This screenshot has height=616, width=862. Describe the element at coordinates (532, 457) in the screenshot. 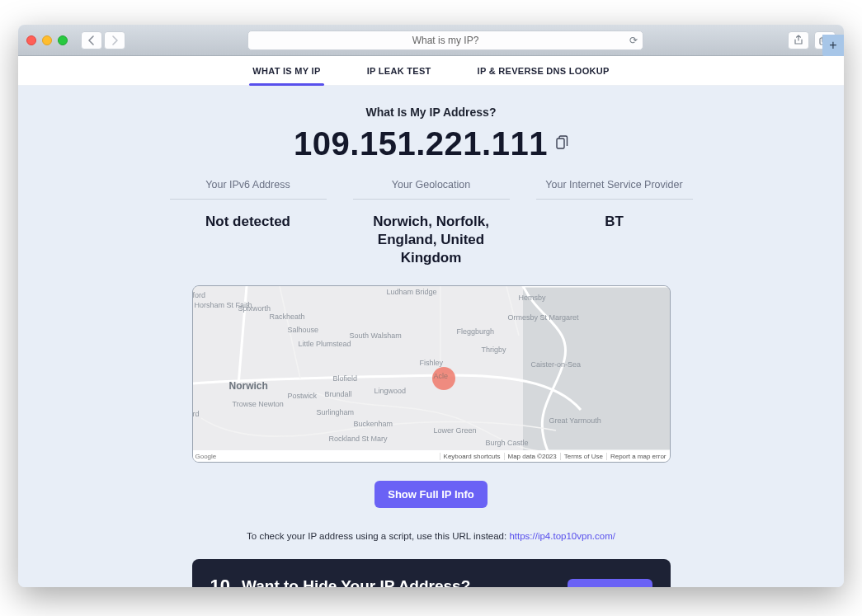

I see `map-data: Map data ©2023` at that location.